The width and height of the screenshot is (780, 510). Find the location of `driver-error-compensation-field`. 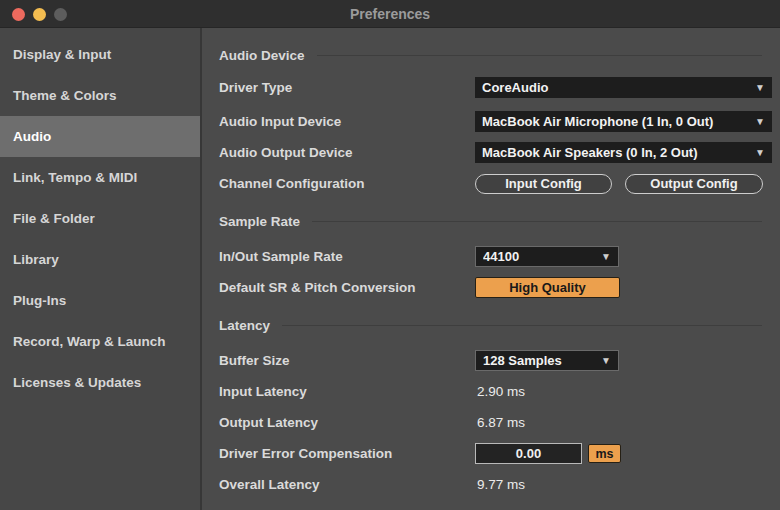

driver-error-compensation-field is located at coordinates (528, 454).